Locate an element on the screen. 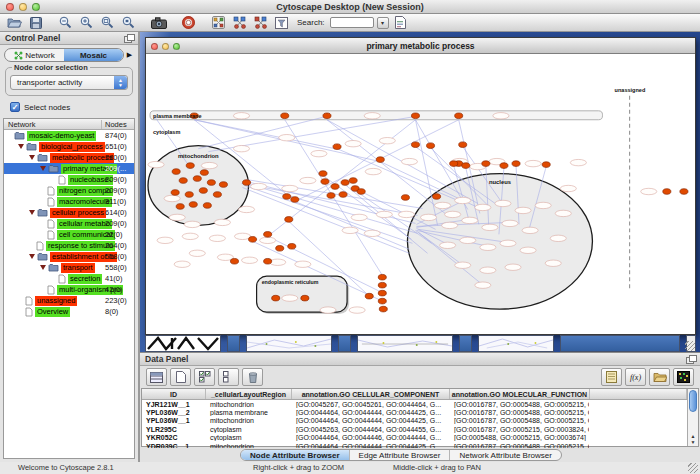 Image resolution: width=700 pixels, height=474 pixels. tree-row: transport558(0) is located at coordinates (69, 268).